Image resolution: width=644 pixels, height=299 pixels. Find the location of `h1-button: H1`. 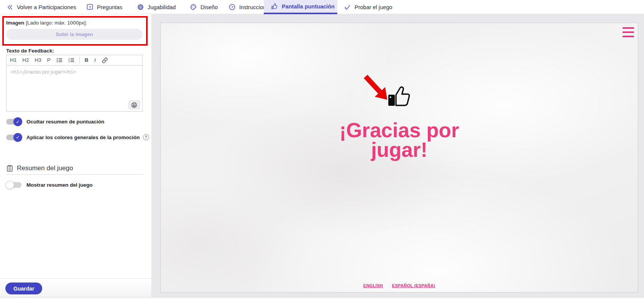

h1-button: H1 is located at coordinates (13, 60).